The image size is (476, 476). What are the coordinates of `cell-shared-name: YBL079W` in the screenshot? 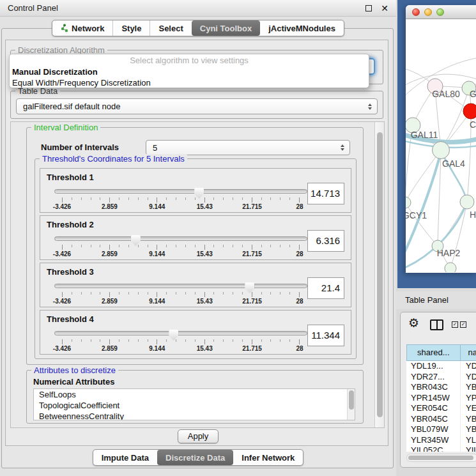 It's located at (433, 429).